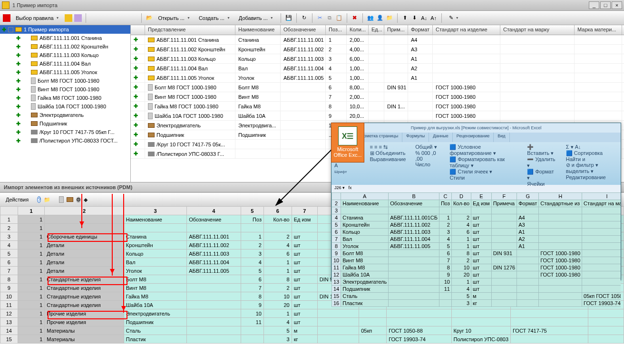 The width and height of the screenshot is (624, 364). I want to click on excel-tab: Формулы, so click(416, 137).